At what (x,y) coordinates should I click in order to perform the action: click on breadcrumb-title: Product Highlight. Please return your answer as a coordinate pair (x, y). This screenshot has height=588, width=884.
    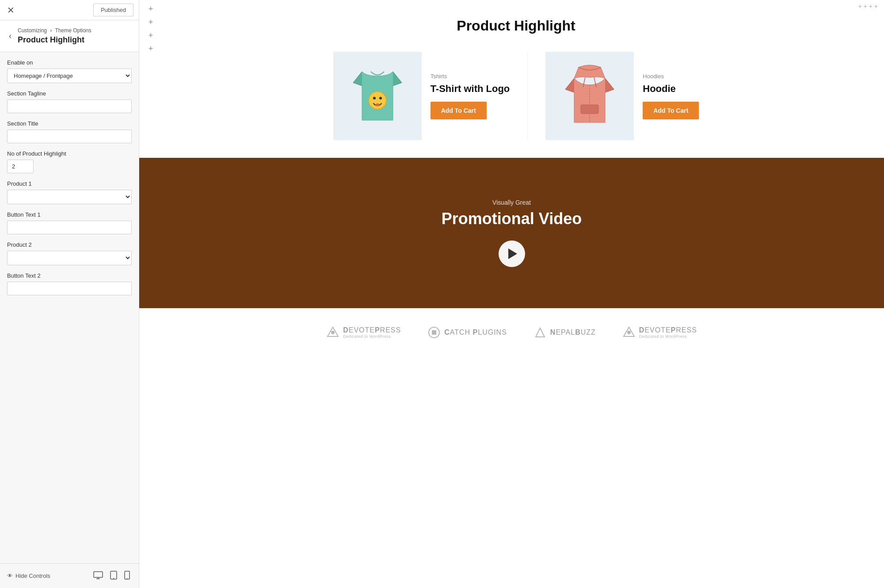
    Looking at the image, I should click on (55, 40).